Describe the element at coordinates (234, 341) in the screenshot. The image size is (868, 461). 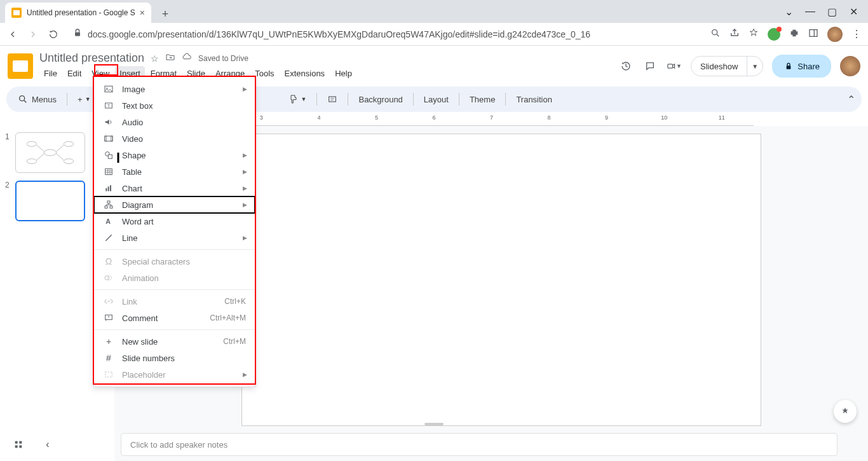
I see `new-slide-shortcut: Ctrl+M` at that location.